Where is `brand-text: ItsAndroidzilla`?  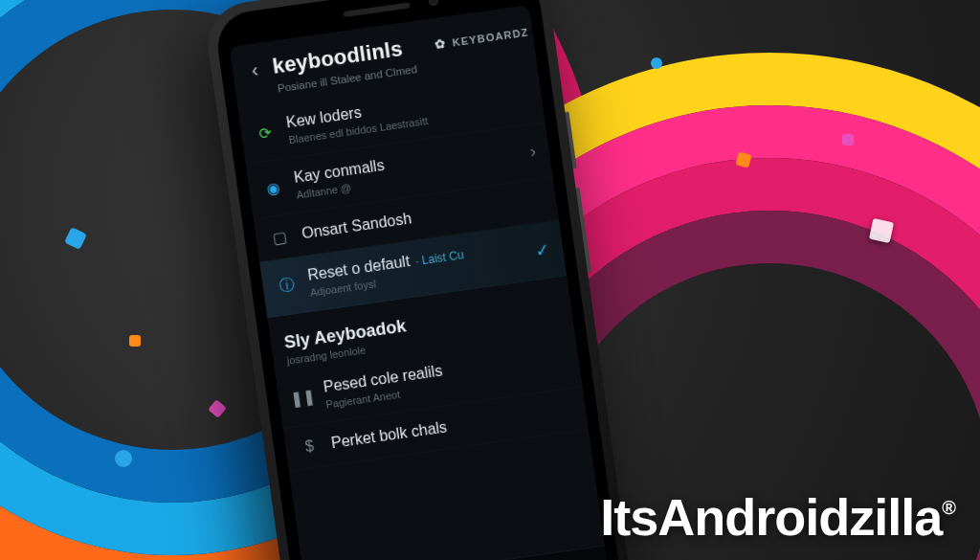
brand-text: ItsAndroidzilla is located at coordinates (771, 517).